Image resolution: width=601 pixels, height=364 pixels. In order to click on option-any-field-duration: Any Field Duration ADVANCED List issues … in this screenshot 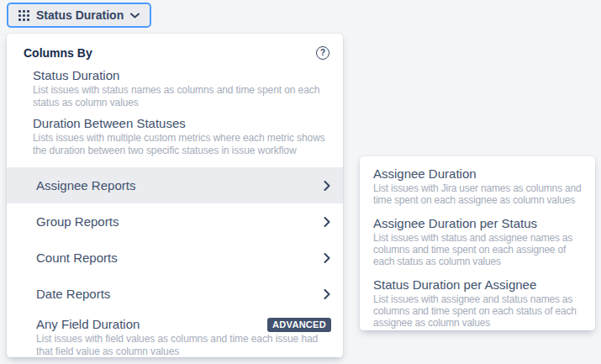, I will do `click(175, 335)`.